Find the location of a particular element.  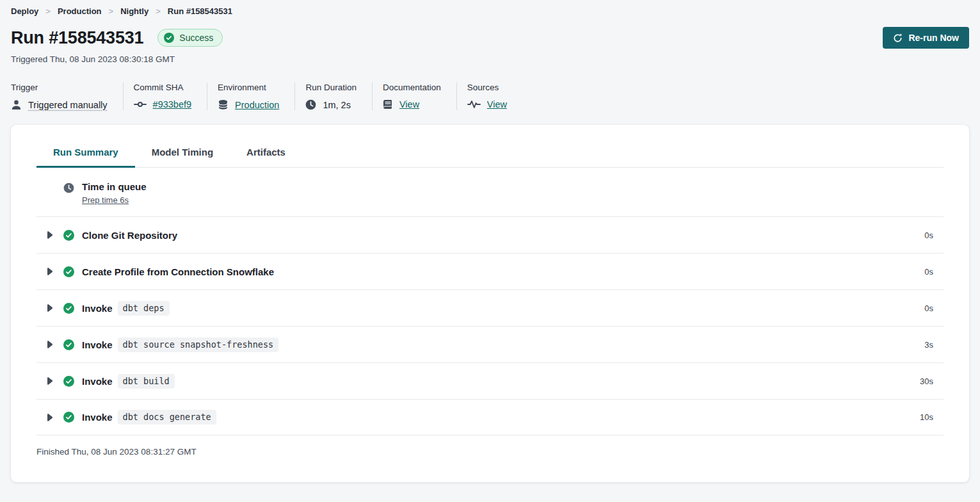

pulse-icon is located at coordinates (474, 104).